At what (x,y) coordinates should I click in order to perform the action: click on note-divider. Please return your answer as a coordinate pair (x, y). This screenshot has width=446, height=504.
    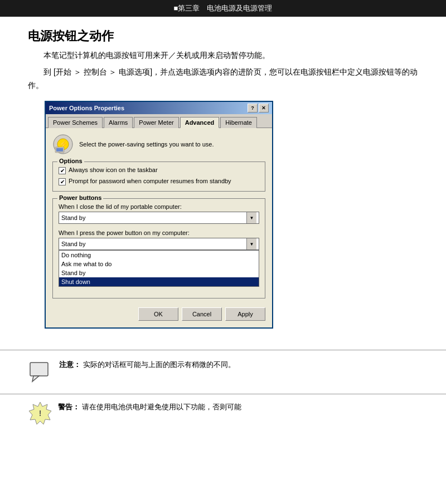
    Looking at the image, I should click on (223, 350).